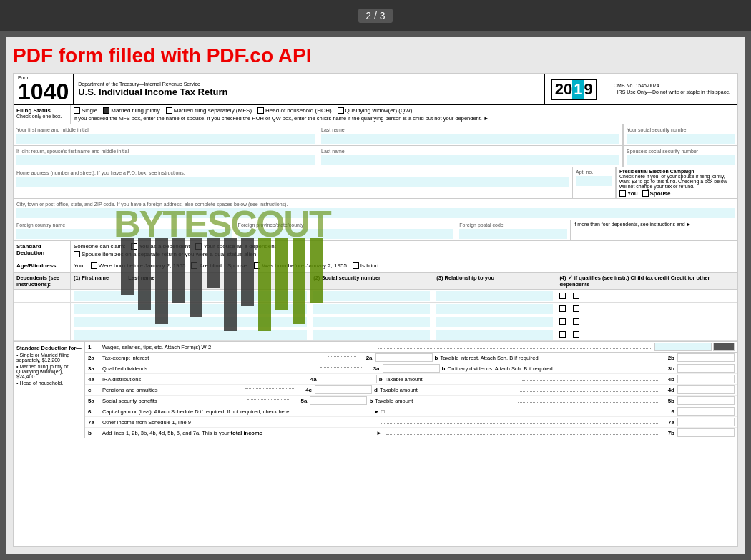 This screenshot has height=560, width=751. Describe the element at coordinates (562, 296) in the screenshot. I see `dep1-child-cb` at that location.